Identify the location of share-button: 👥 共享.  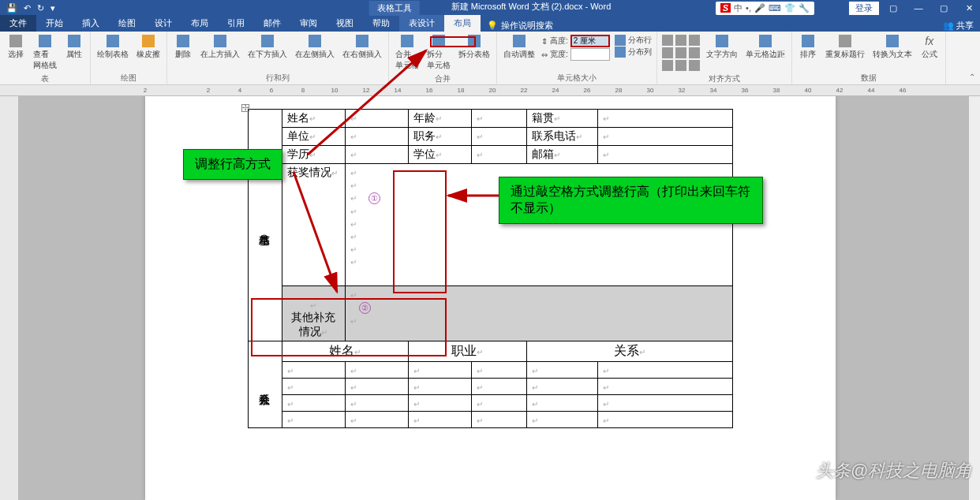
(958, 25).